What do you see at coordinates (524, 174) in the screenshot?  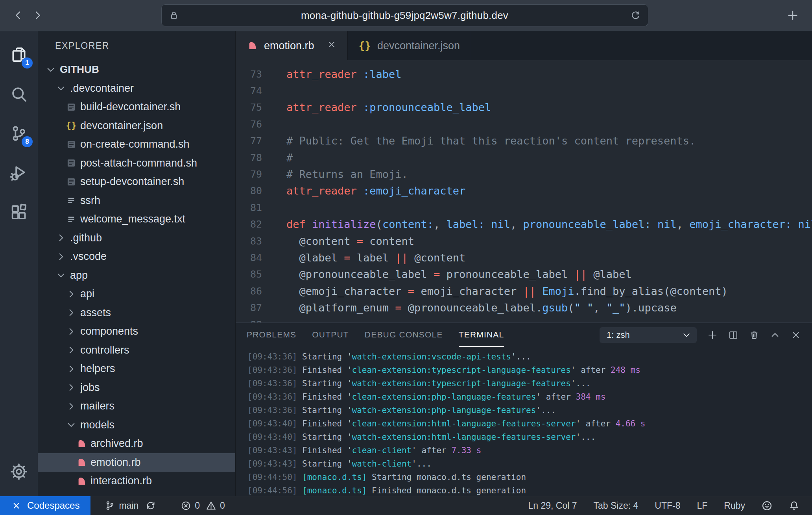 I see `code-line-79: 79# Returns an Emoji.` at bounding box center [524, 174].